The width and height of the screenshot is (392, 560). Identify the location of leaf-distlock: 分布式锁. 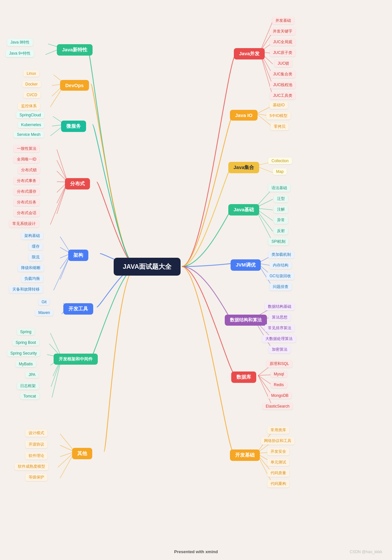
(29, 170).